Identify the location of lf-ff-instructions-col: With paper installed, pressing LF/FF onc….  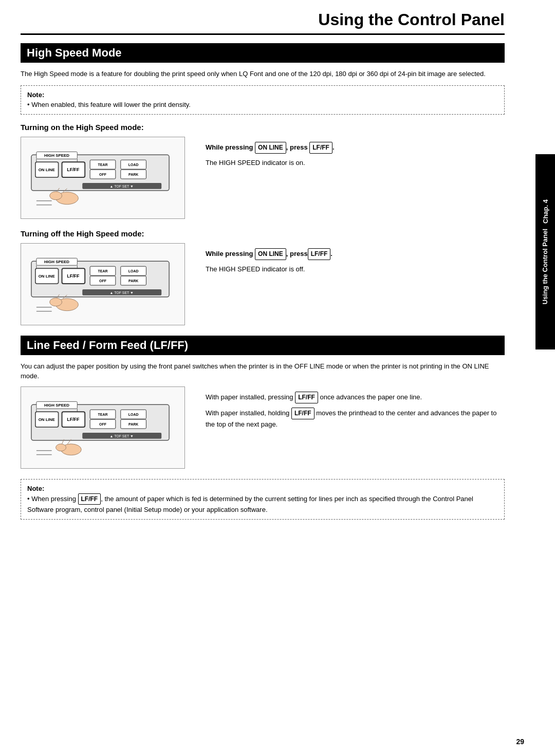
(355, 410).